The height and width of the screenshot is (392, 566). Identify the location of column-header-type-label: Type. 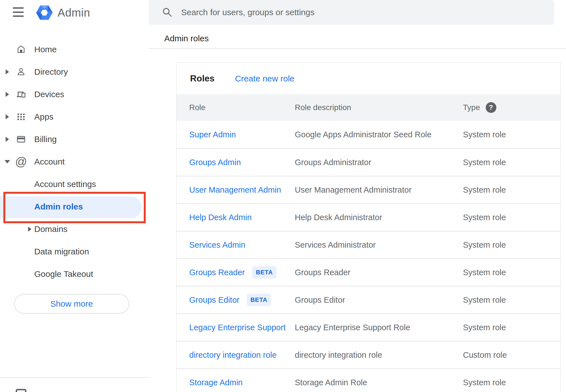
(472, 108).